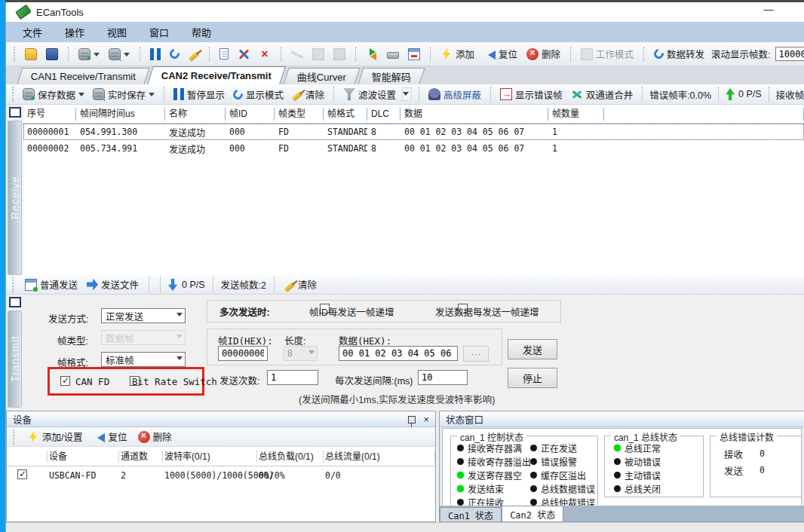  What do you see at coordinates (155, 437) in the screenshot?
I see `device-delete-button: 删除` at bounding box center [155, 437].